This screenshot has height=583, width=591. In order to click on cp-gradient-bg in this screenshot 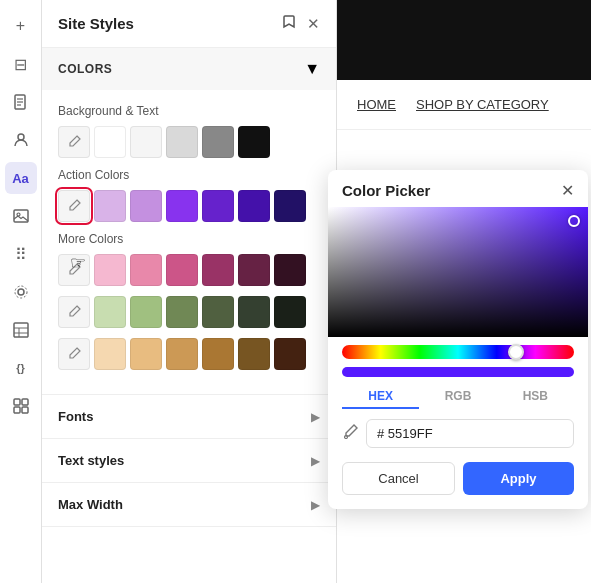, I will do `click(458, 272)`.